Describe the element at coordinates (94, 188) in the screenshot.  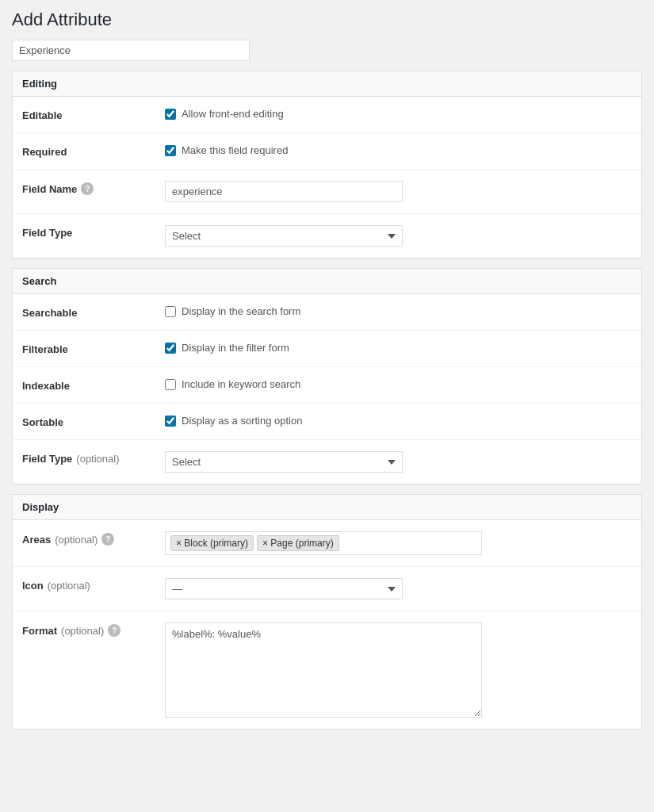
I see `field-name-label: Field Name ?` at that location.